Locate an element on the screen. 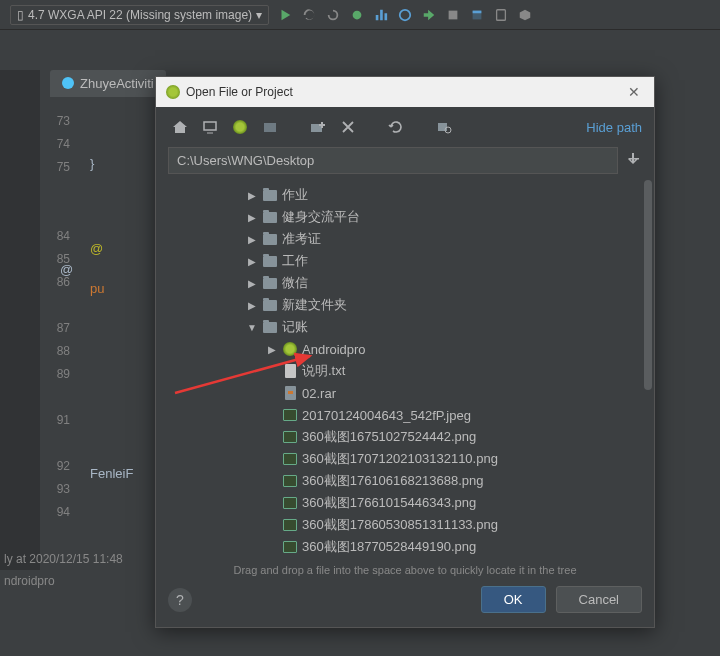  tree-label: 工作 is located at coordinates (295, 261).